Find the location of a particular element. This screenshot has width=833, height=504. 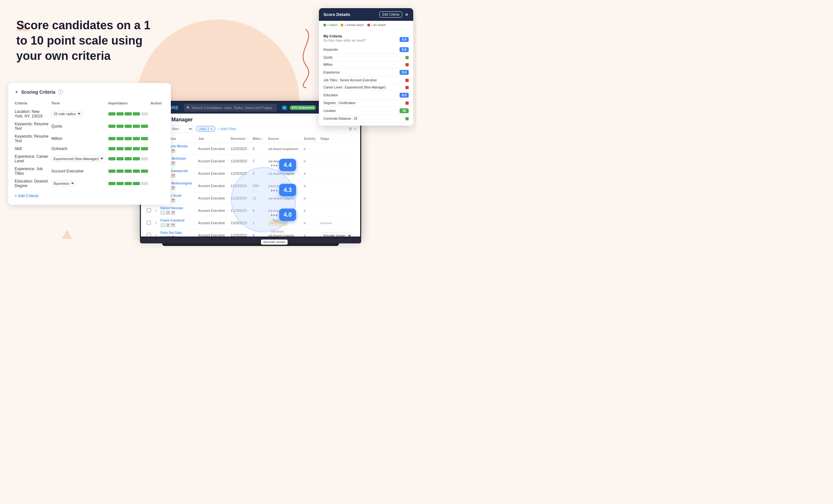

hero-section: Score candidates on a 1 to 10 point scal… is located at coordinates (89, 41).